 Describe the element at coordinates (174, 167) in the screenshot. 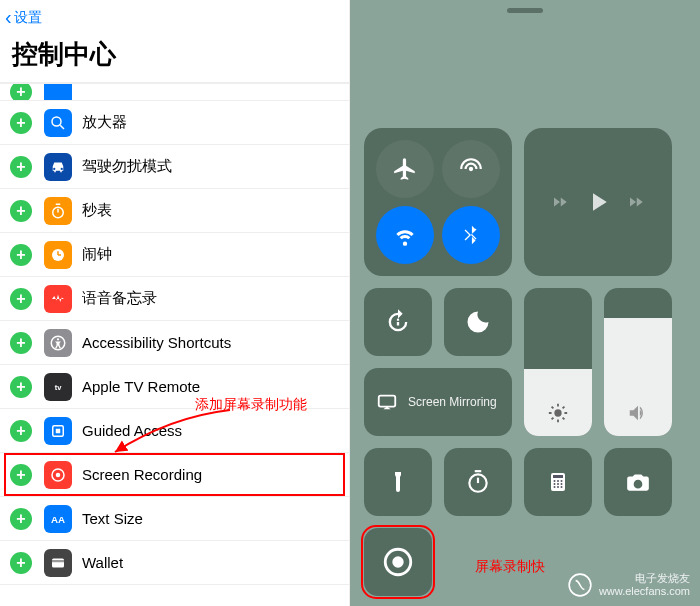

I see `list-item: + 驾驶勿扰模式` at that location.